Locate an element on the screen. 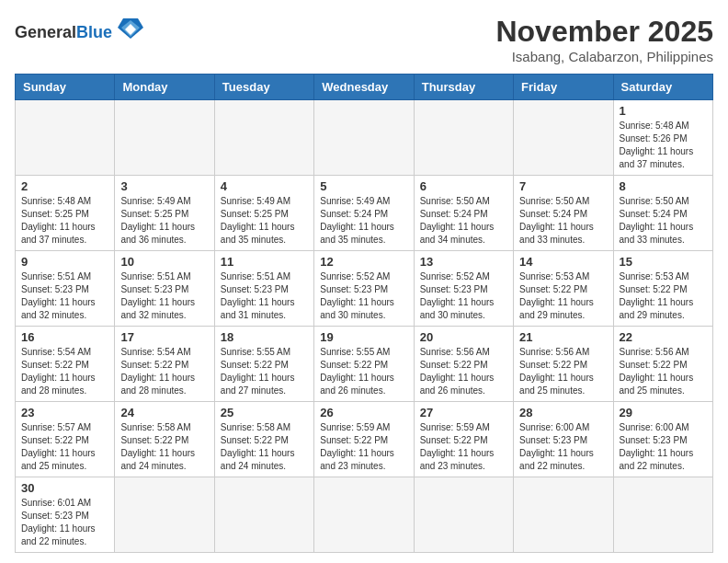 This screenshot has height=563, width=728. day-number: 13 is located at coordinates (463, 261).